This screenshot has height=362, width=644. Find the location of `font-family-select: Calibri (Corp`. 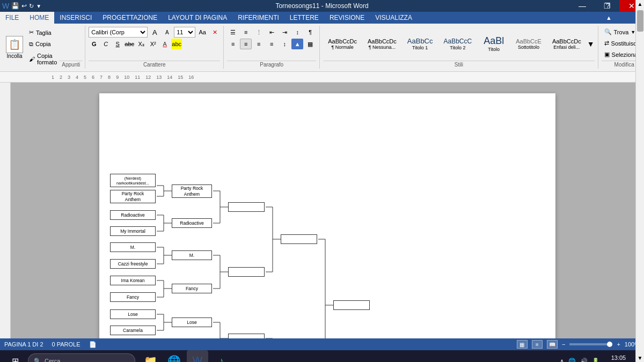

font-family-select: Calibri (Corp is located at coordinates (118, 32).